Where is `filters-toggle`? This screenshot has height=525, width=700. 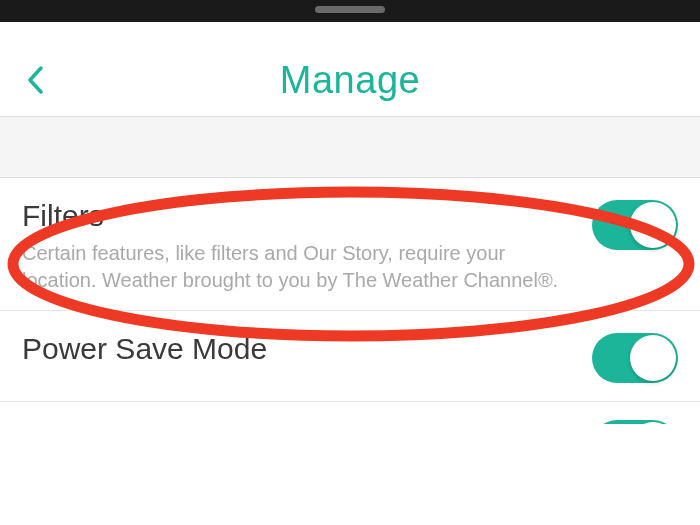
filters-toggle is located at coordinates (635, 225).